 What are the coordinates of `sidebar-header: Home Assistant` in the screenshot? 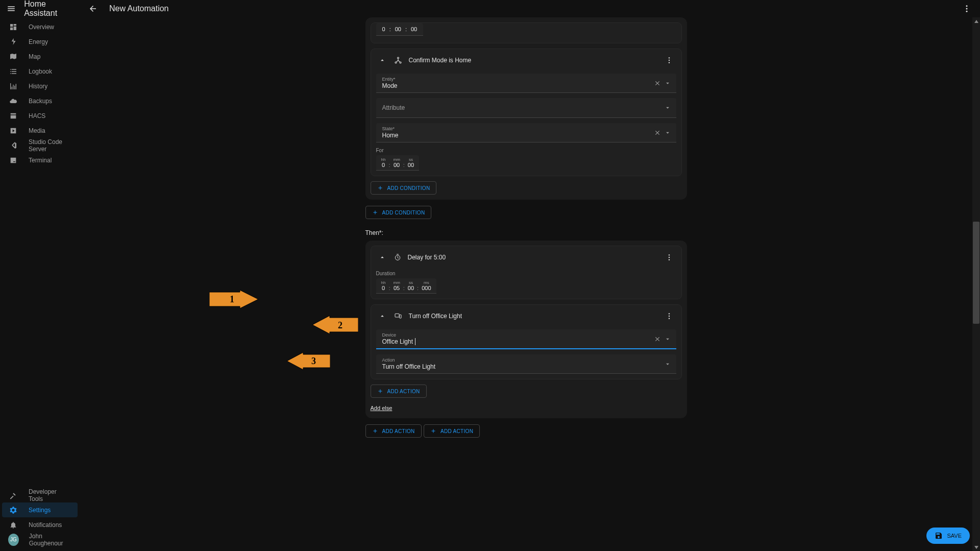 It's located at (40, 9).